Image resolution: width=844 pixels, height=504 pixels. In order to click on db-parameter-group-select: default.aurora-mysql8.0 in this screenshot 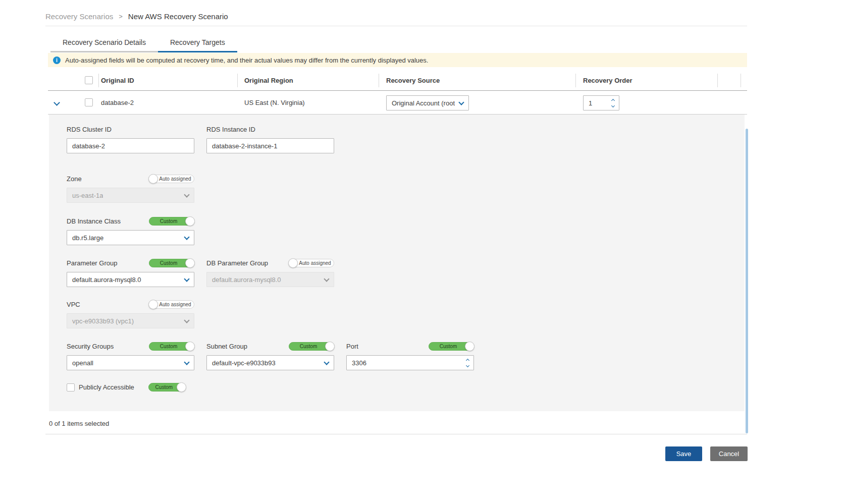, I will do `click(271, 279)`.